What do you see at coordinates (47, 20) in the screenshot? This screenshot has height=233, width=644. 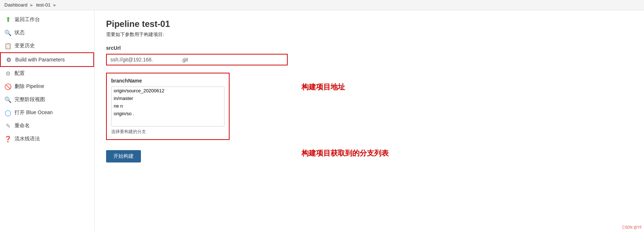 I see `sidebar-item-back-workspace: ⬆ 返回工作台` at bounding box center [47, 20].